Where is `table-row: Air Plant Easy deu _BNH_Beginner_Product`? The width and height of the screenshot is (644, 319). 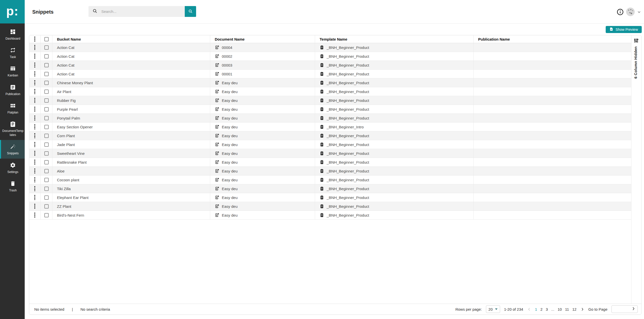
table-row: Air Plant Easy deu _BNH_Beginner_Product is located at coordinates (330, 92).